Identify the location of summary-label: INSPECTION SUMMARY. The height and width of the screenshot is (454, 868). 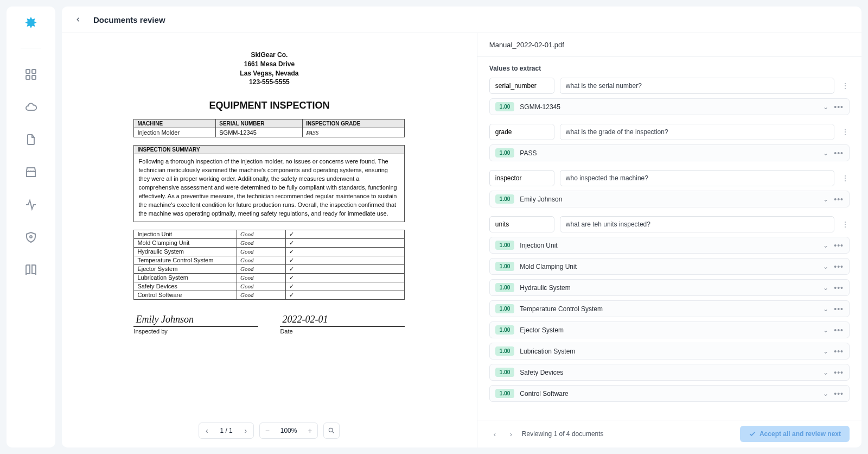
(269, 149).